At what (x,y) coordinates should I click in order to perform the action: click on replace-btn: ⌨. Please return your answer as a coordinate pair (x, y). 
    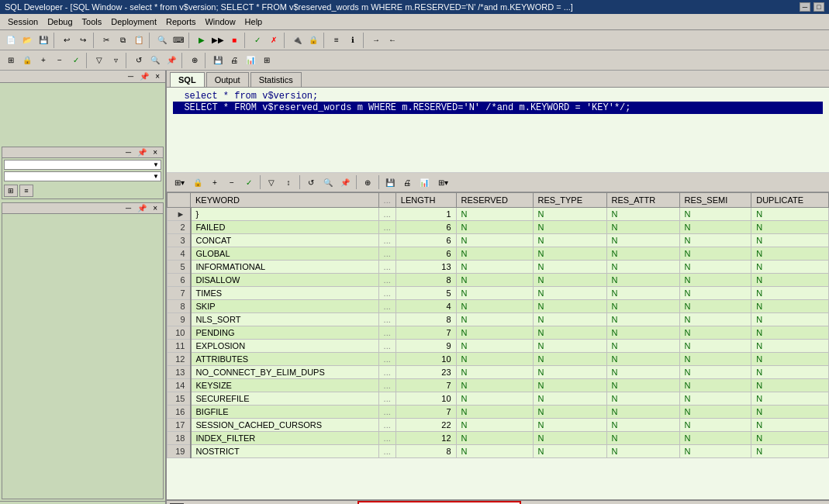
    Looking at the image, I should click on (178, 40).